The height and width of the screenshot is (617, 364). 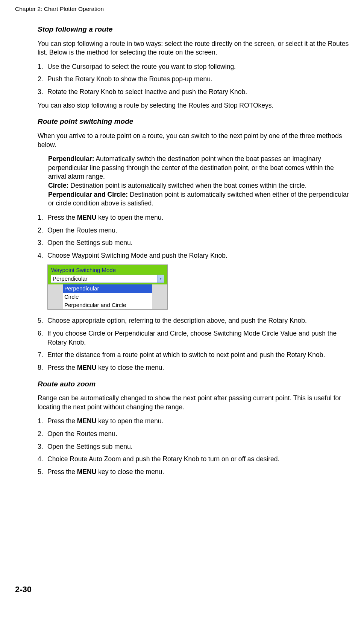 What do you see at coordinates (193, 67) in the screenshot?
I see `list-item: 1.Use the Cursorpad to select the route …` at bounding box center [193, 67].